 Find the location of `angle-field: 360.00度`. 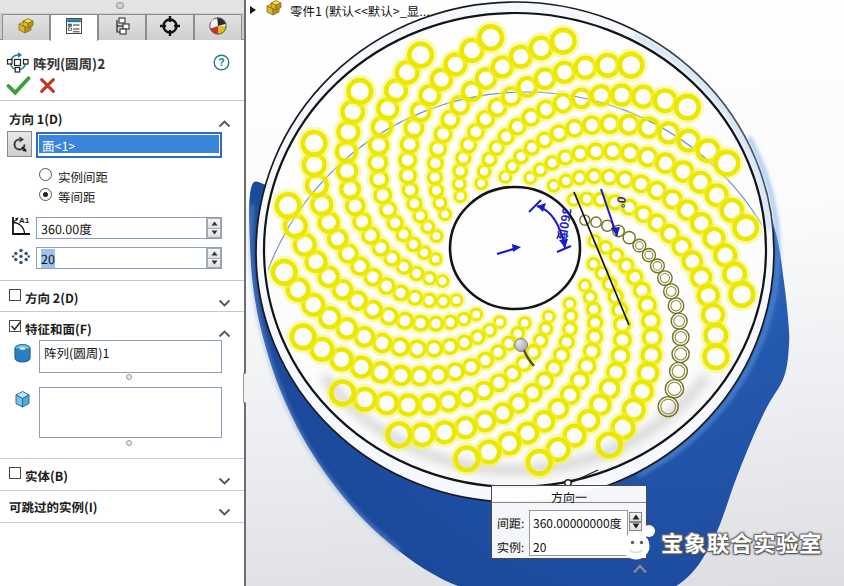

angle-field: 360.00度 is located at coordinates (129, 228).